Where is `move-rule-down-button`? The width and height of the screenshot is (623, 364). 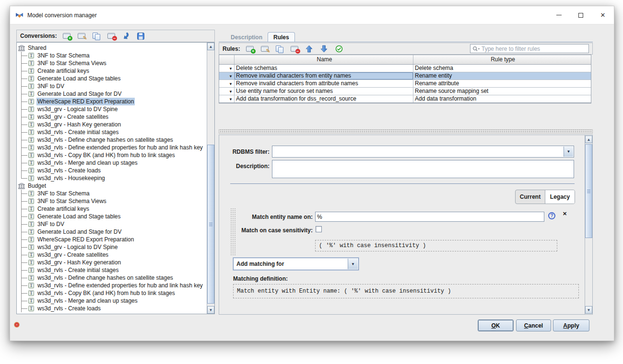
move-rule-down-button is located at coordinates (324, 49).